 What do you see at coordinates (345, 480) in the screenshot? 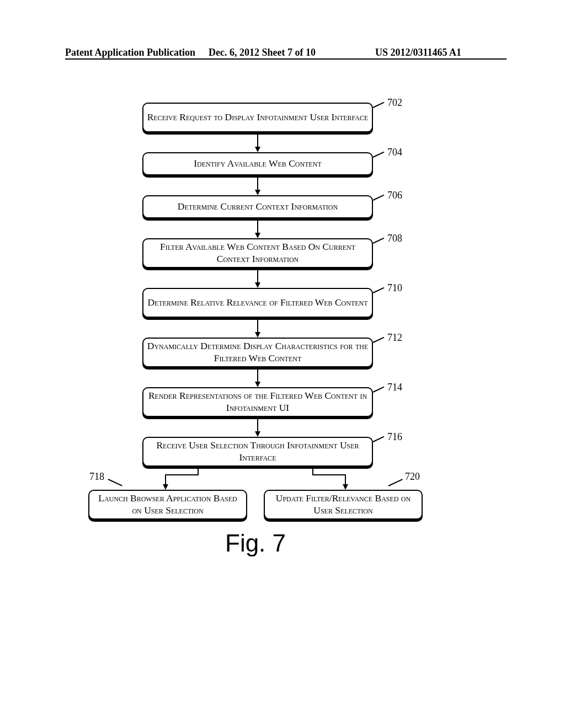
I see `split-right-vert2` at bounding box center [345, 480].